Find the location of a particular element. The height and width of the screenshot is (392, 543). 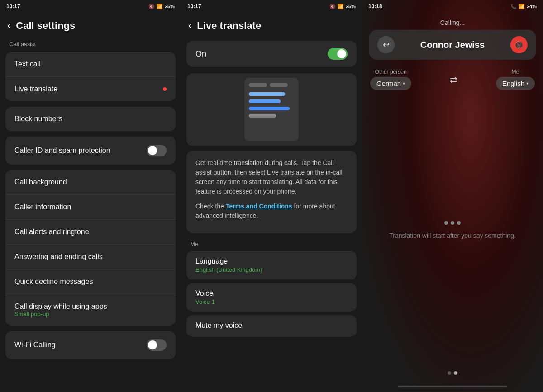

live-translate-label: Live translate is located at coordinates (36, 89).